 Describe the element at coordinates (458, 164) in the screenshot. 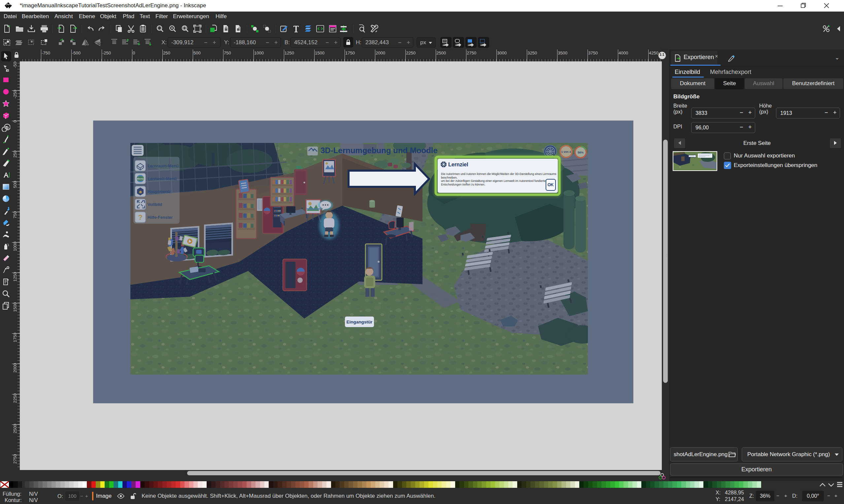

I see `svg-text: Lernziel` at that location.